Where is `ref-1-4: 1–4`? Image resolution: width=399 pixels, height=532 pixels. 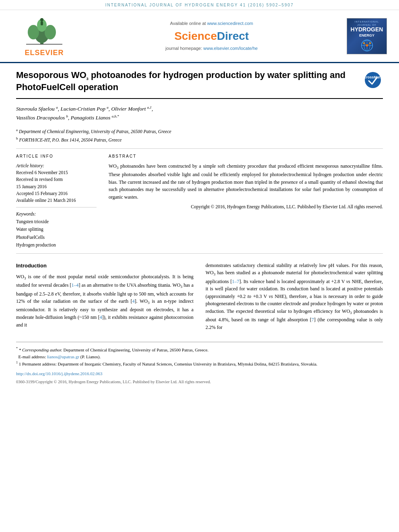
ref-1-4: 1–4 is located at coordinates (75, 285).